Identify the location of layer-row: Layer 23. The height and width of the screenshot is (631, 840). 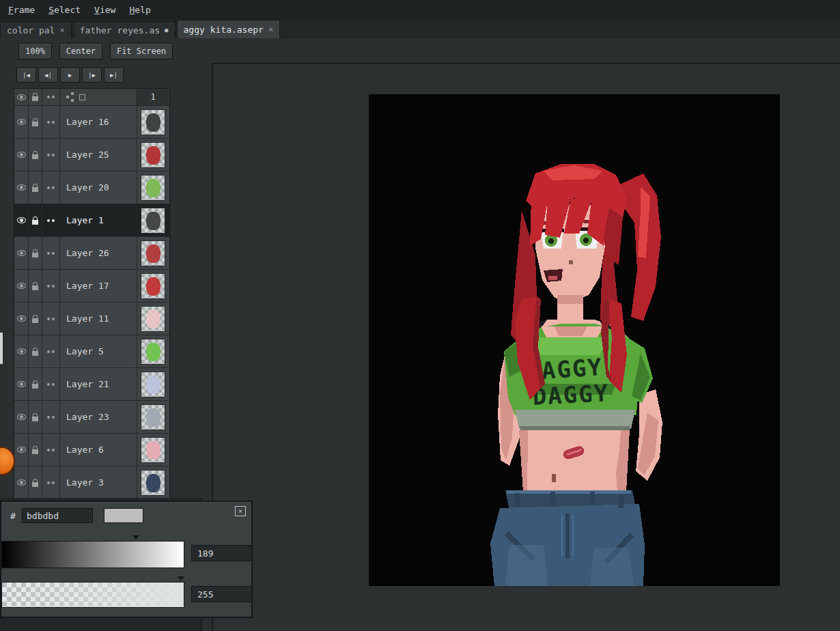
(92, 417).